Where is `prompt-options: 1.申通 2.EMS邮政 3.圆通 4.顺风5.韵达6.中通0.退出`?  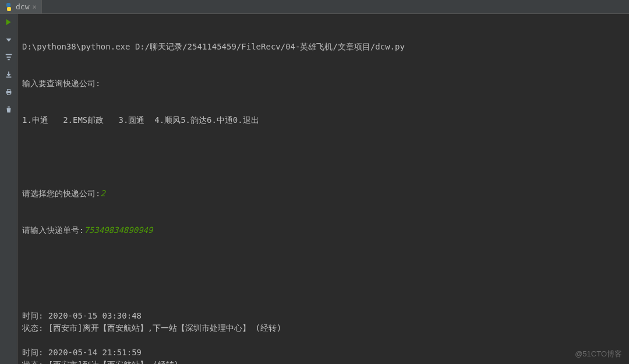 prompt-options: 1.申通 2.EMS邮政 3.圆通 4.顺风5.韵达6.中通0.退出 is located at coordinates (323, 120).